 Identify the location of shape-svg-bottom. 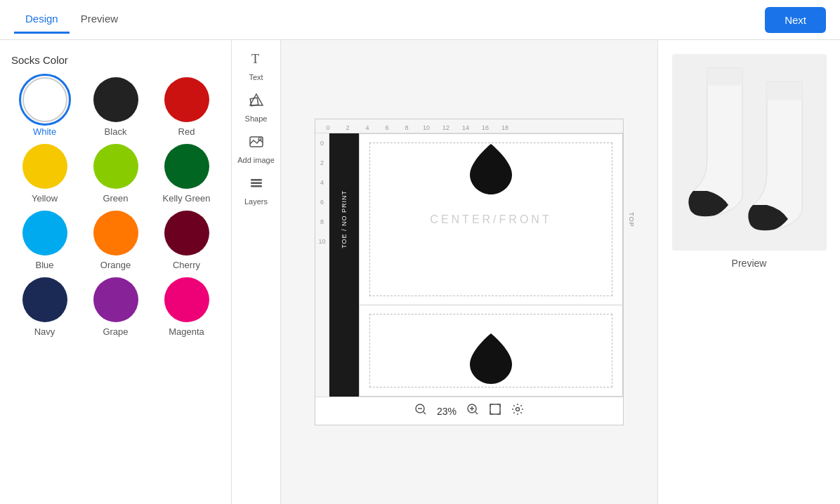
(491, 359).